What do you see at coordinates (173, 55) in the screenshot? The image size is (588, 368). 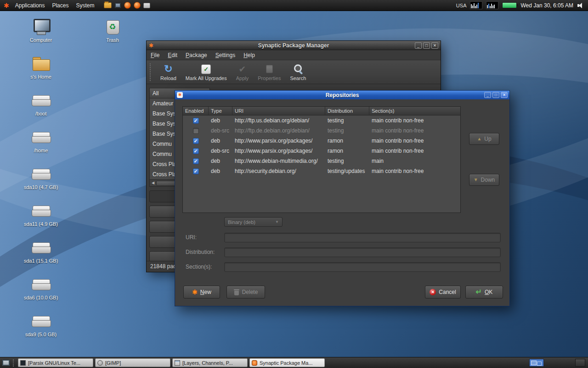 I see `menu-edit: Edit` at bounding box center [173, 55].